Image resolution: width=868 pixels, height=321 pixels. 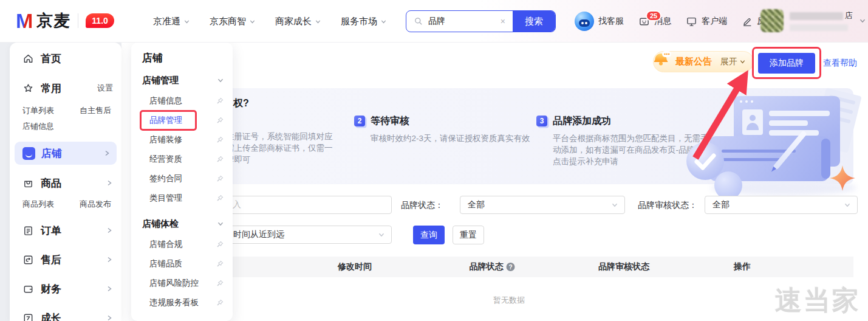 I want to click on logo-text: 京麦, so click(x=53, y=21).